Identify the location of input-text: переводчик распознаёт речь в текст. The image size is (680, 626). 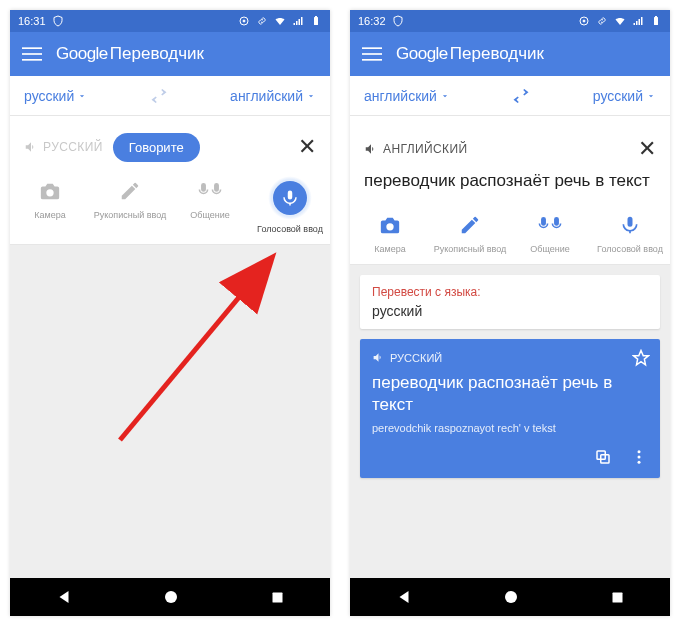
(510, 187).